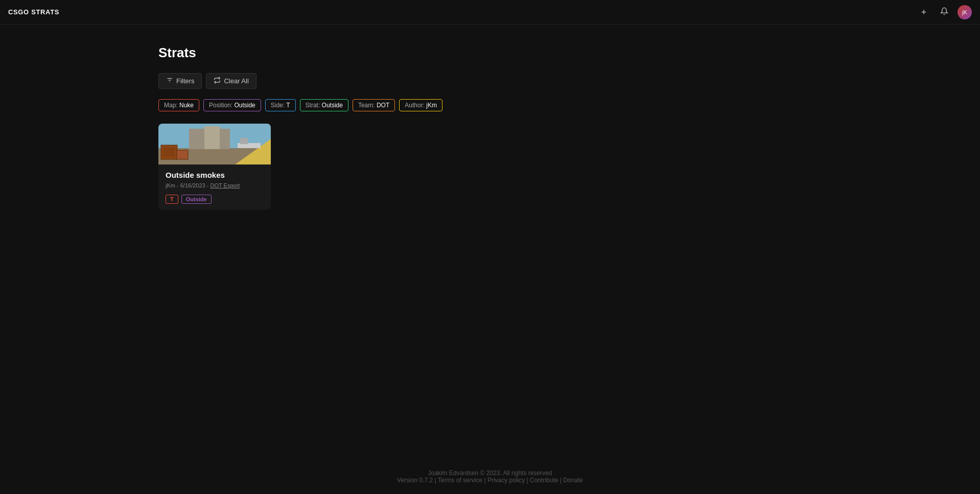 The image size is (980, 494). Describe the element at coordinates (431, 105) in the screenshot. I see `author-value: jKm` at that location.